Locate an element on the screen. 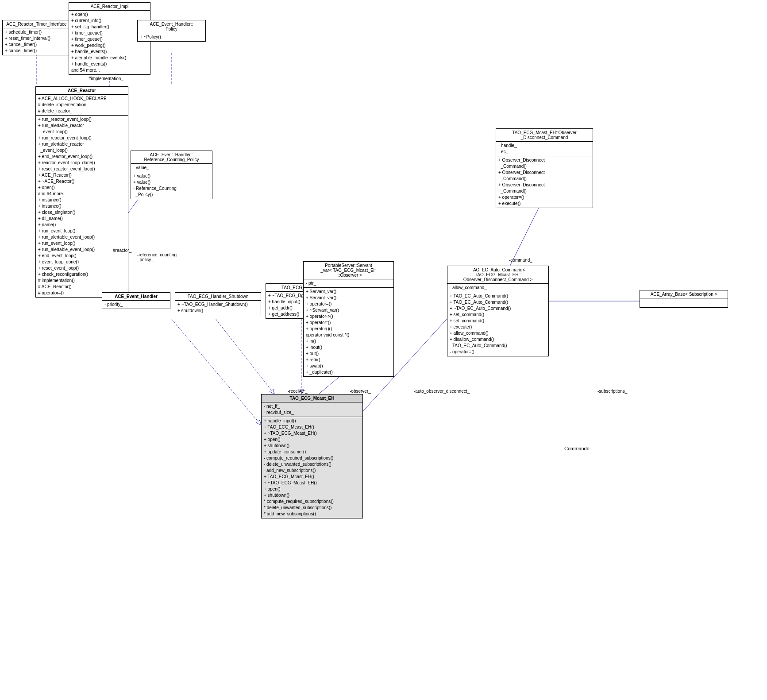 The image size is (767, 700). command-label: -command_ is located at coordinates (520, 260).